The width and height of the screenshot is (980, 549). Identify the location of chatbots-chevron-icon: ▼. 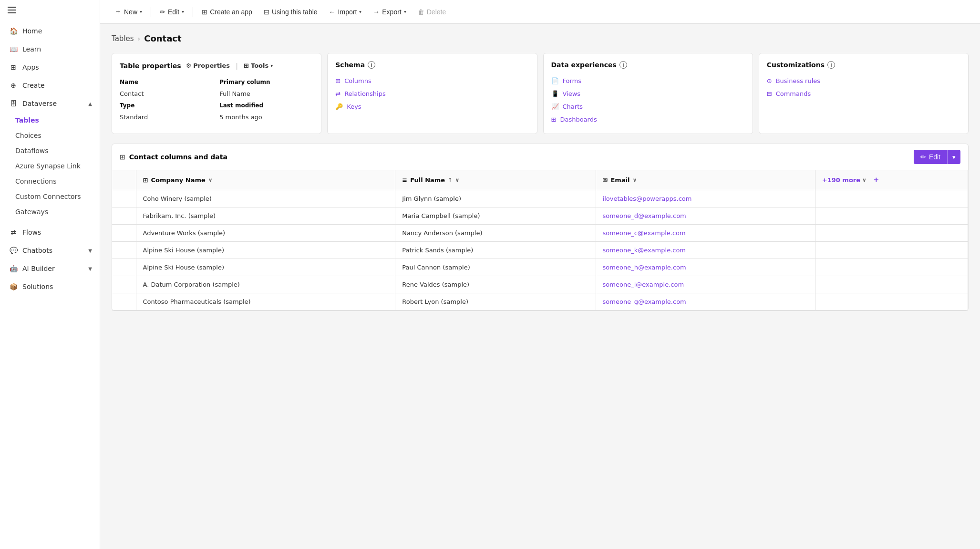
(90, 251).